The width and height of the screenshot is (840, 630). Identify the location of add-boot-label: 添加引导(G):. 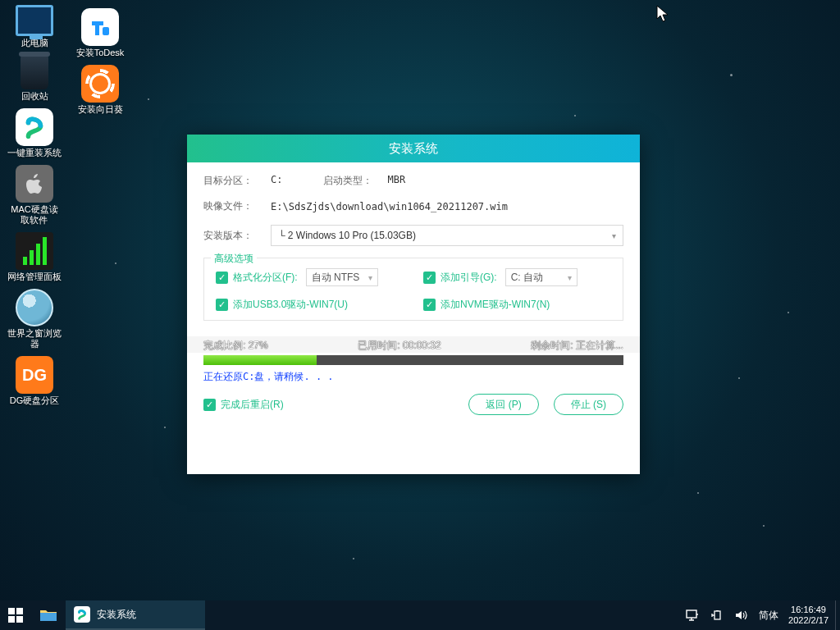
(469, 277).